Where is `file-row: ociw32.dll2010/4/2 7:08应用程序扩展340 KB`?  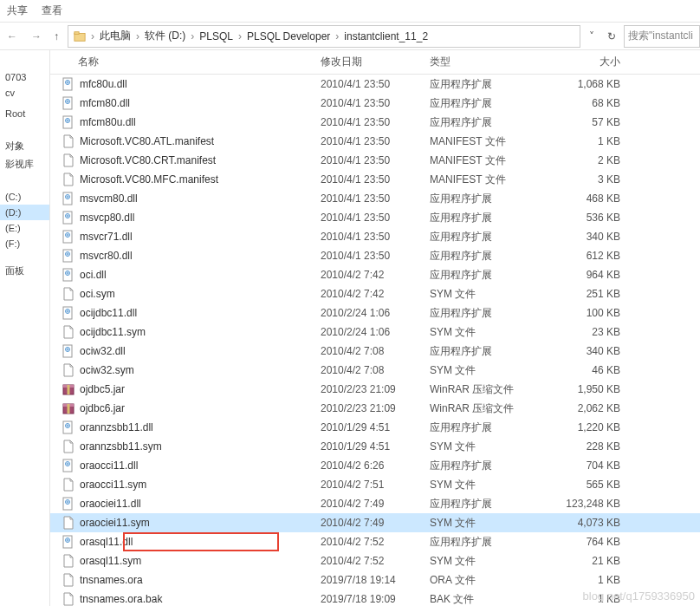 file-row: ociw32.dll2010/4/2 7:08应用程序扩展340 KB is located at coordinates (375, 351).